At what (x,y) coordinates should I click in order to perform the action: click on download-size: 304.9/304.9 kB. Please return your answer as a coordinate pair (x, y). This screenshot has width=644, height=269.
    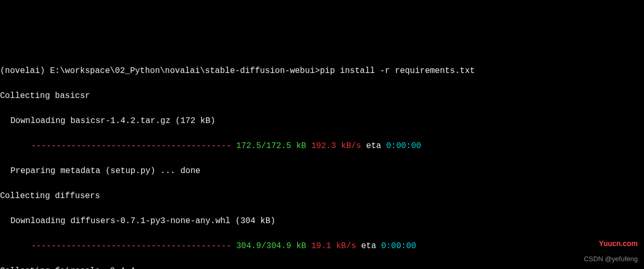
    Looking at the image, I should click on (271, 246).